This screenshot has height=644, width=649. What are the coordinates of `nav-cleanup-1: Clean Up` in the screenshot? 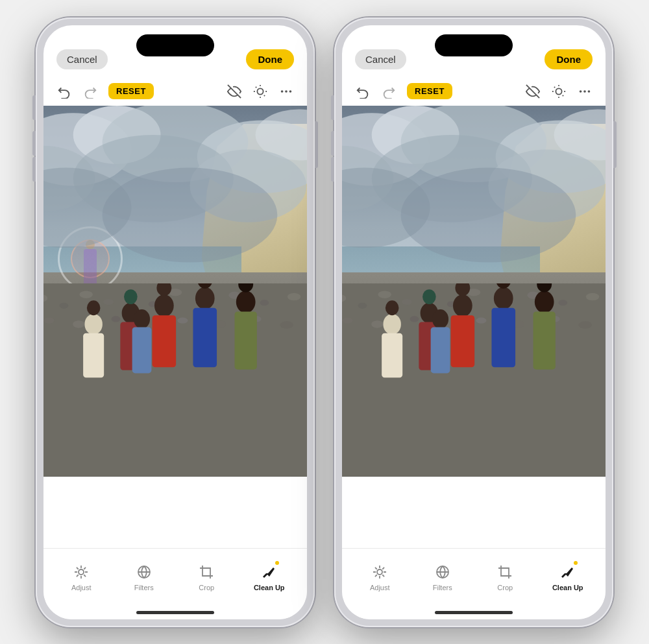 It's located at (269, 577).